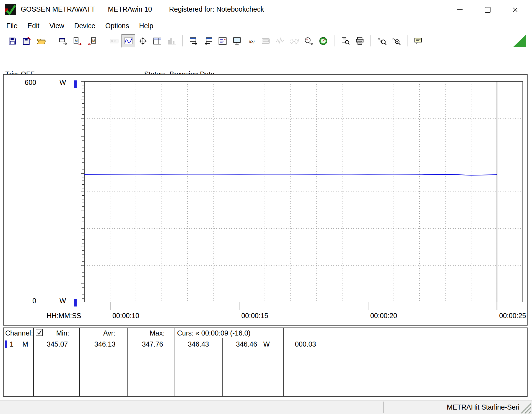  What do you see at coordinates (345, 41) in the screenshot?
I see `print-preview-icon` at bounding box center [345, 41].